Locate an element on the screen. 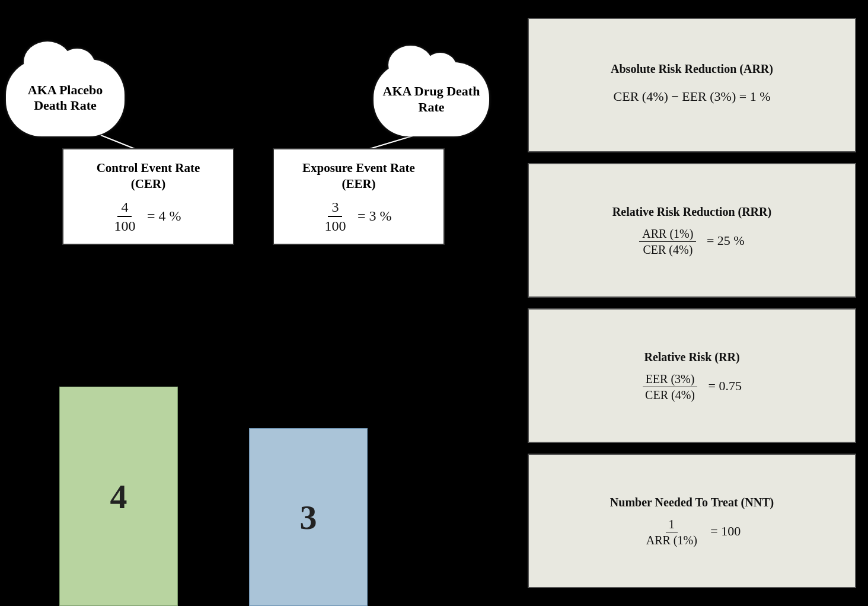 The height and width of the screenshot is (606, 868). eer-equals: = 3 % is located at coordinates (375, 216).